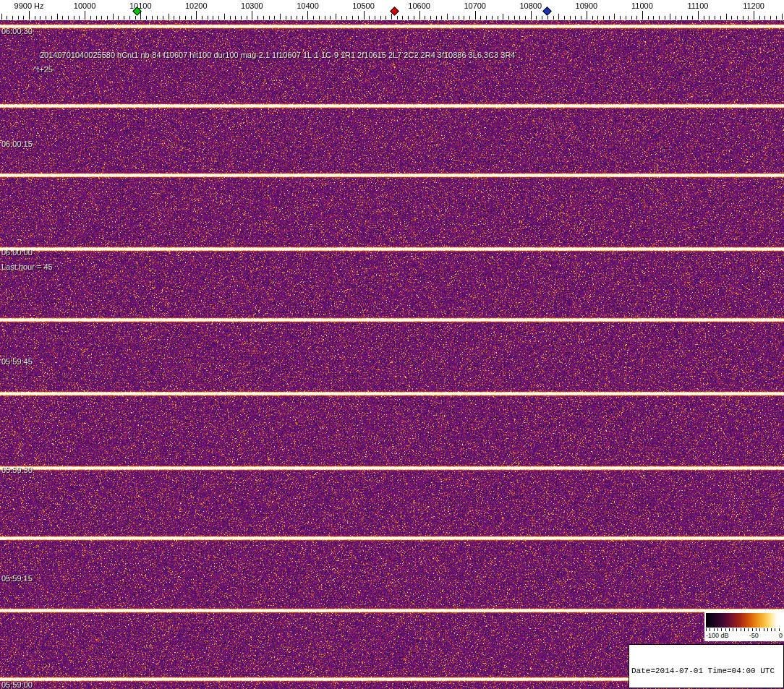 The height and width of the screenshot is (689, 784). I want to click on time-label: 06:00:15, so click(17, 144).